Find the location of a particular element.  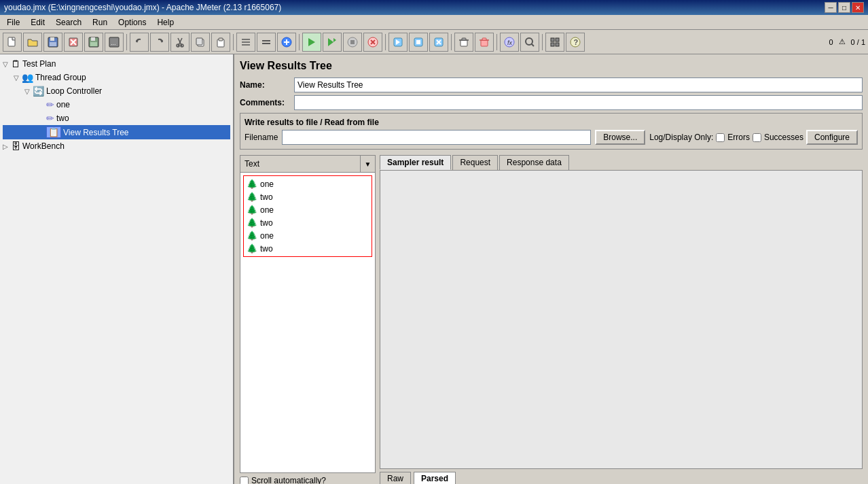

filename-input is located at coordinates (436, 137).